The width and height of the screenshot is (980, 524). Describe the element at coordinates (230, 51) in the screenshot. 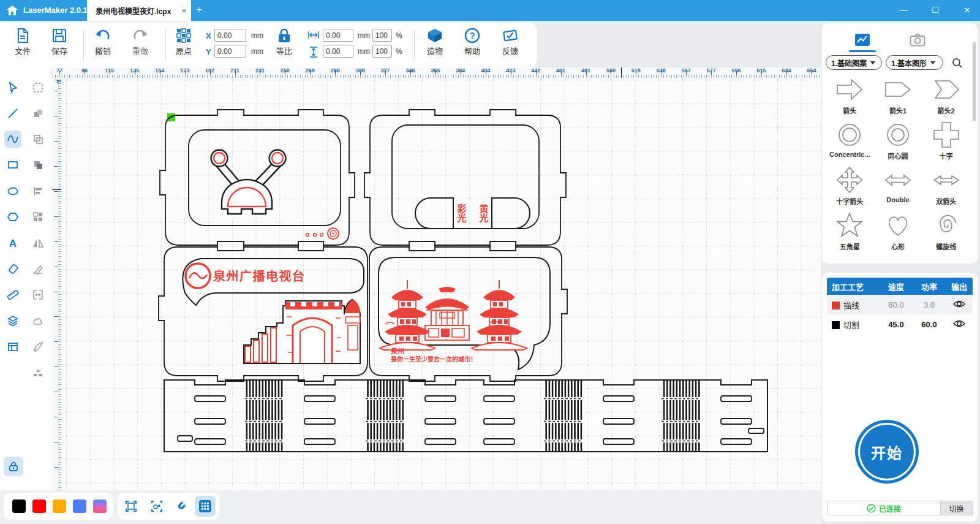

I see `y-input` at that location.